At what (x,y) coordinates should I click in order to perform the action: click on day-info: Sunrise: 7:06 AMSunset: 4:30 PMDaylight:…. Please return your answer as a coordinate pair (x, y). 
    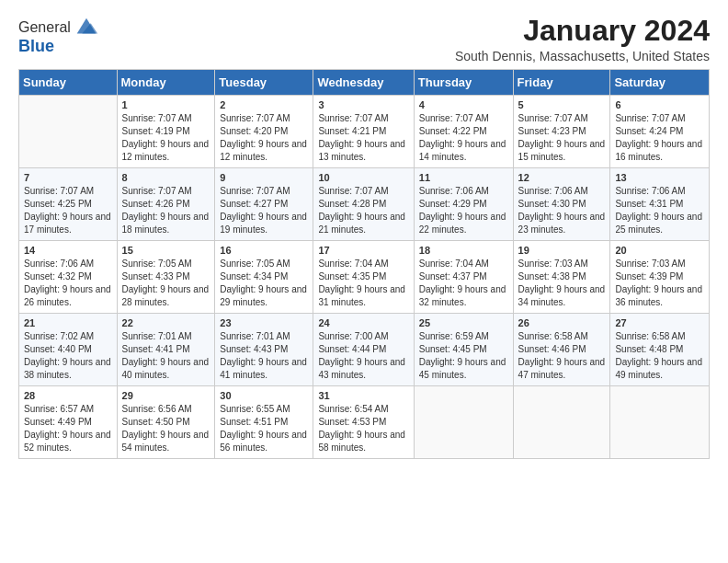
    Looking at the image, I should click on (563, 211).